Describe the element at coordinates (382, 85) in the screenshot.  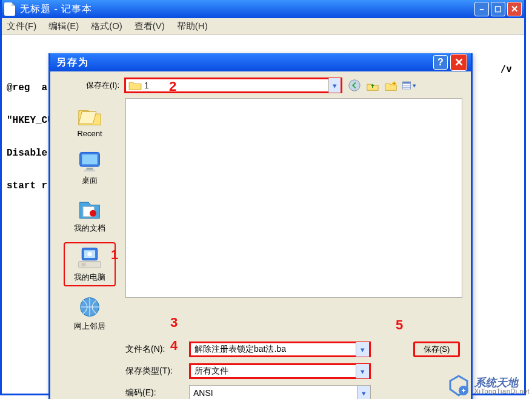
I see `nav-icons: ▾` at that location.